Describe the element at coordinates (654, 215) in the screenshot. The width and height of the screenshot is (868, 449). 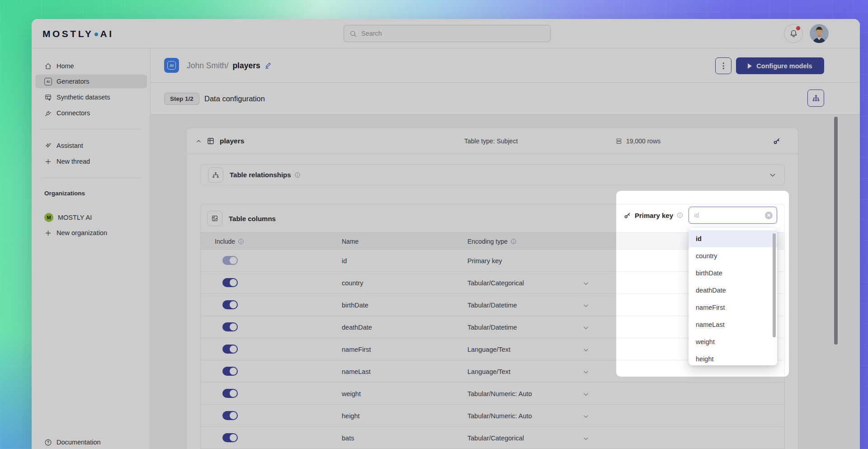
I see `primary-key-label: Primary key` at that location.